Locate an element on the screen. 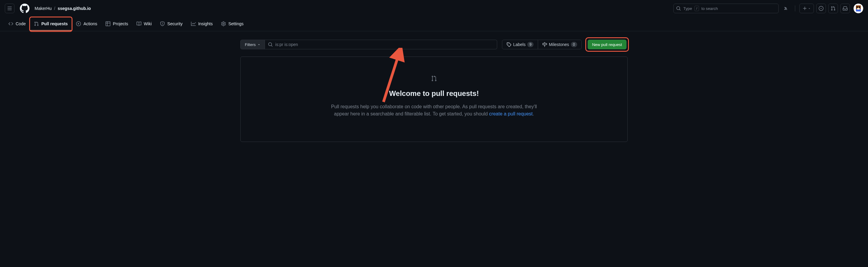  nav-code-label: Code is located at coordinates (21, 24).